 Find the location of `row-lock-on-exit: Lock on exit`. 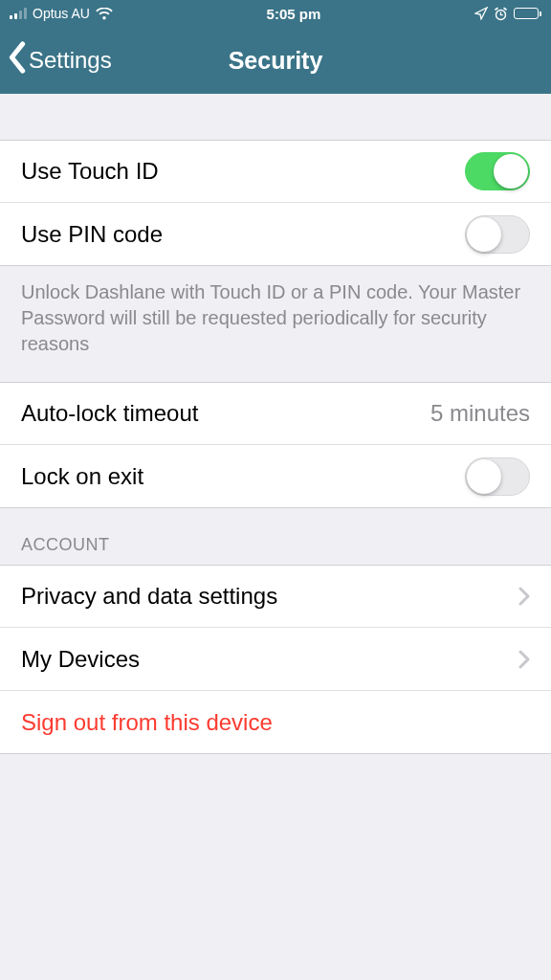

row-lock-on-exit: Lock on exit is located at coordinates (276, 477).